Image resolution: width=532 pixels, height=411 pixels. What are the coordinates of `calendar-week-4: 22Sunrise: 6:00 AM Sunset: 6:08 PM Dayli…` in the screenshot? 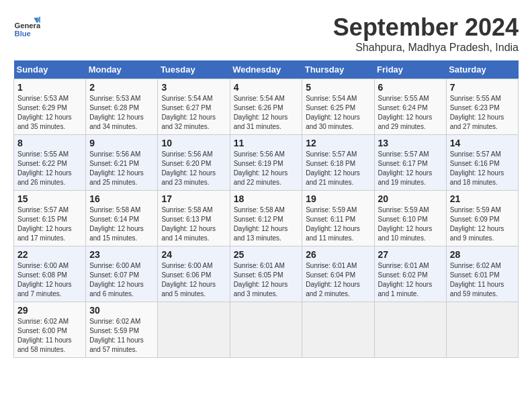 It's located at (266, 274).